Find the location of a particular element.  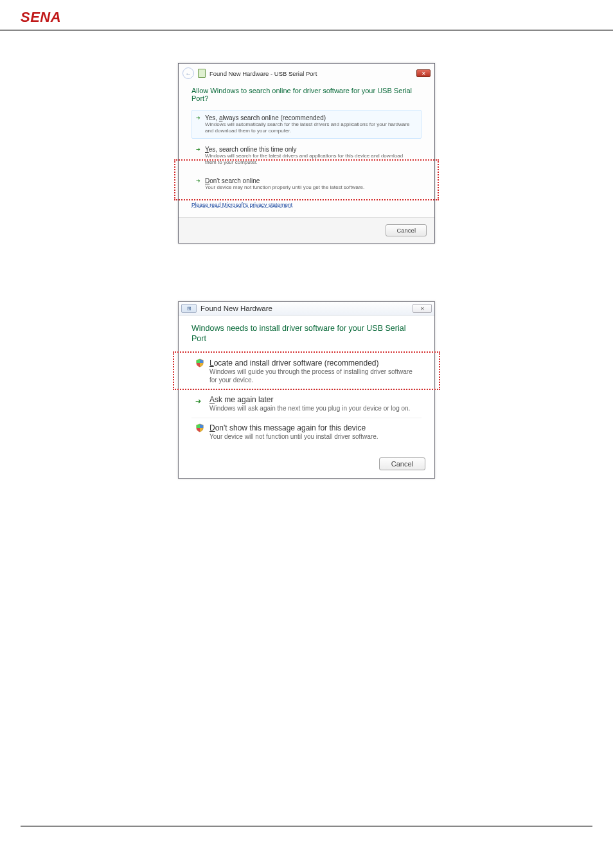

page-footer is located at coordinates (306, 838).